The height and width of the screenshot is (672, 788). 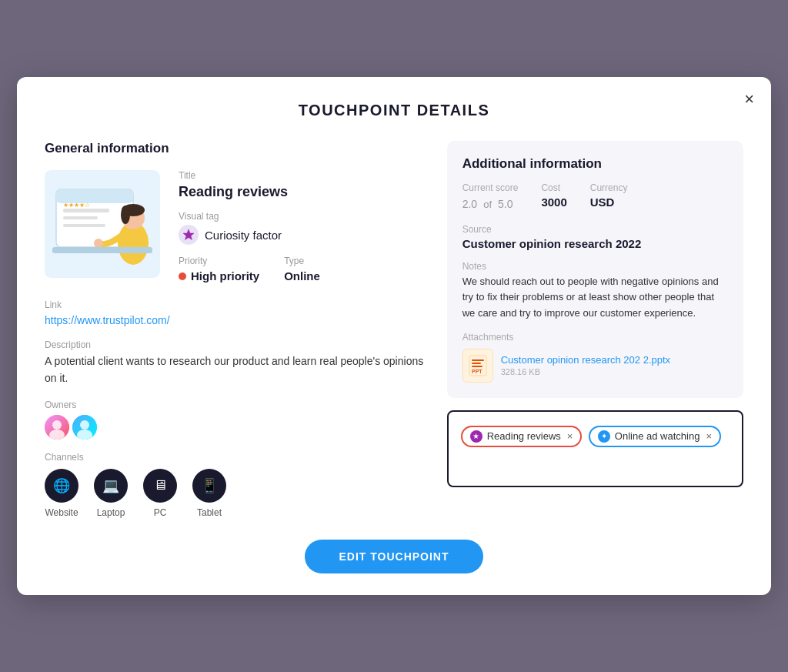 What do you see at coordinates (237, 420) in the screenshot?
I see `owners-section: Owners` at bounding box center [237, 420].